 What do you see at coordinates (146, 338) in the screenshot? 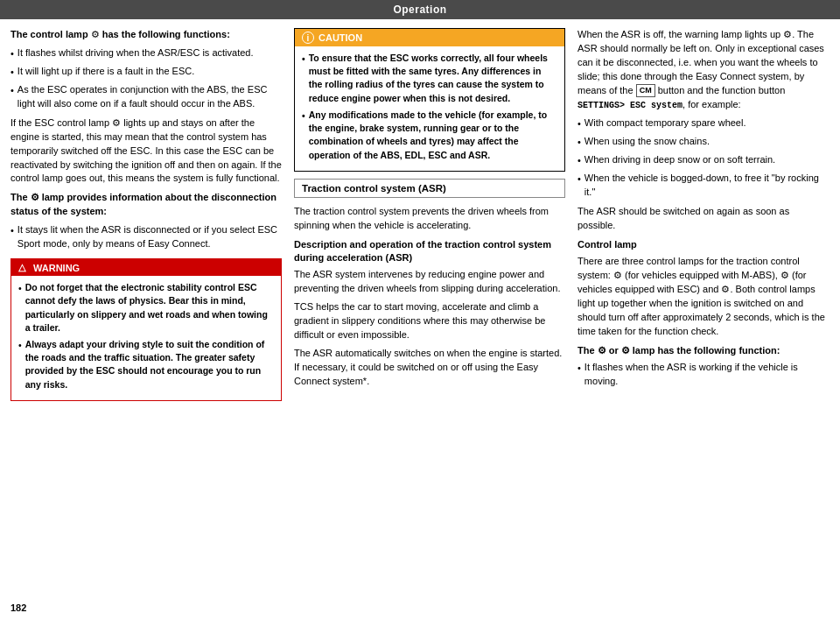
I see `warning-body: • Do not forget that the electronic stab…` at bounding box center [146, 338].